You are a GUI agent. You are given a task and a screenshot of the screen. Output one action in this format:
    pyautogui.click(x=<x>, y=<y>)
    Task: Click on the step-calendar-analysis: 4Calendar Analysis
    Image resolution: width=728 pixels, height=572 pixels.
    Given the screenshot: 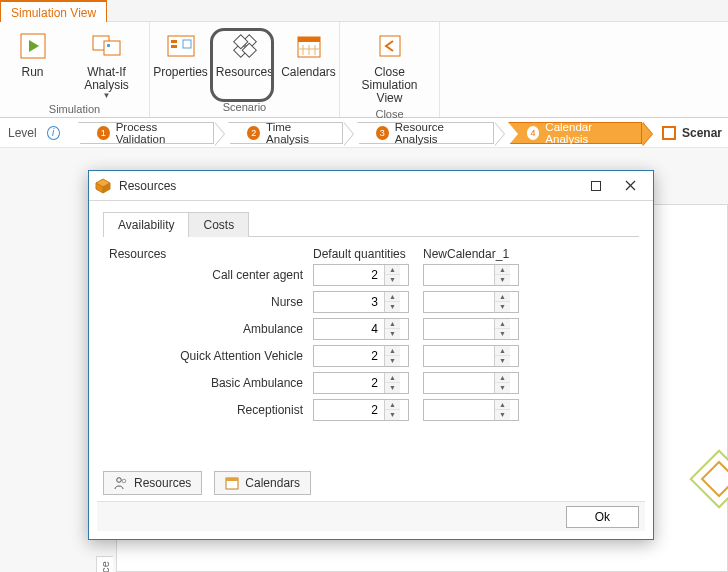 What is the action you would take?
    pyautogui.click(x=575, y=133)
    